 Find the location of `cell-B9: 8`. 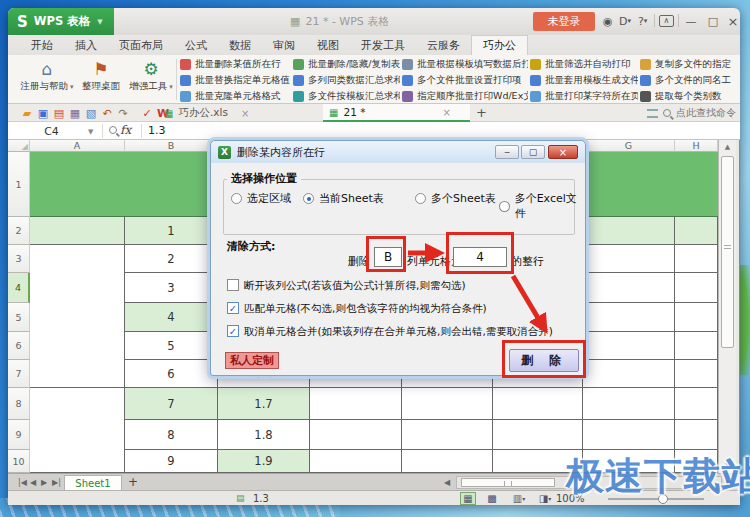

cell-B9: 8 is located at coordinates (172, 435).